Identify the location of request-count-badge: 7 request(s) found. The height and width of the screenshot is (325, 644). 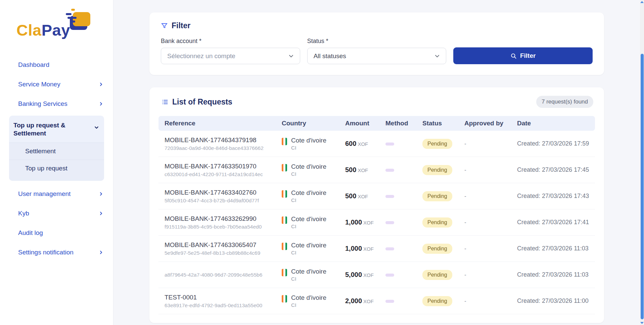
(565, 102).